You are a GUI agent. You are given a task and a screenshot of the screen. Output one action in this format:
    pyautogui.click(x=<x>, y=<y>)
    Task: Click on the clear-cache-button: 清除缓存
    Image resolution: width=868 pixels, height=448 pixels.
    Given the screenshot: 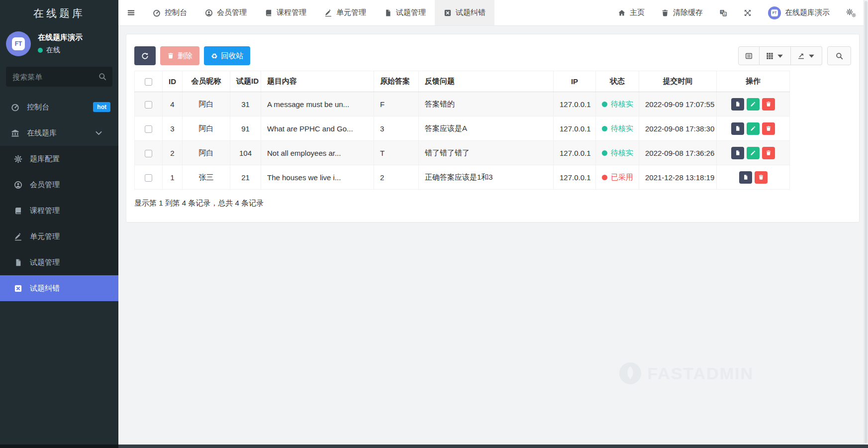 What is the action you would take?
    pyautogui.click(x=682, y=13)
    